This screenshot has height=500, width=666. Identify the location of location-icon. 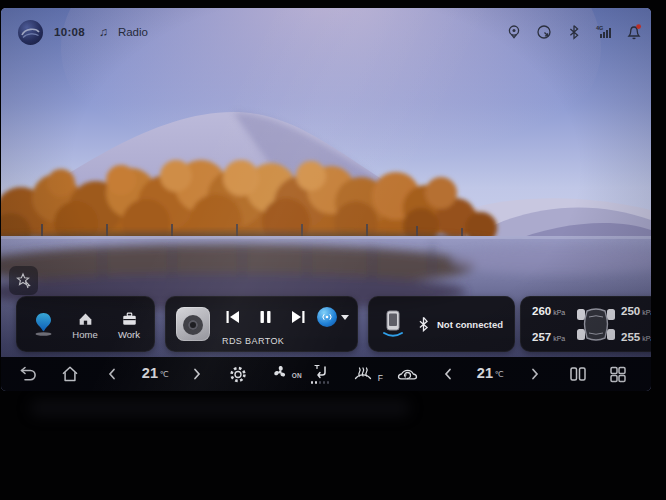
(514, 32).